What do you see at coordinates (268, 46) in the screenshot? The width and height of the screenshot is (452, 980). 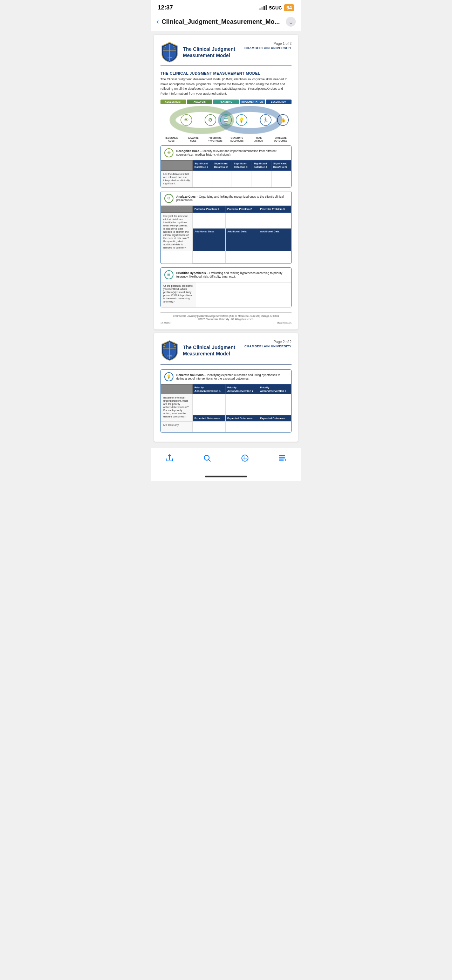 I see `header-right: Page 1 of 2 CHAMBERLAIN UNIVERSITY` at bounding box center [268, 46].